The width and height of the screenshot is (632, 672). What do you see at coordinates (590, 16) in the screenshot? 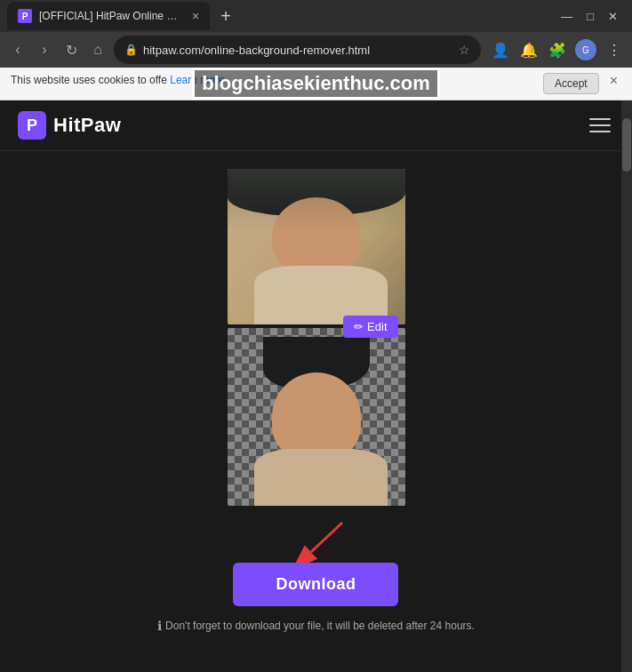
I see `maximize-button: □` at bounding box center [590, 16].